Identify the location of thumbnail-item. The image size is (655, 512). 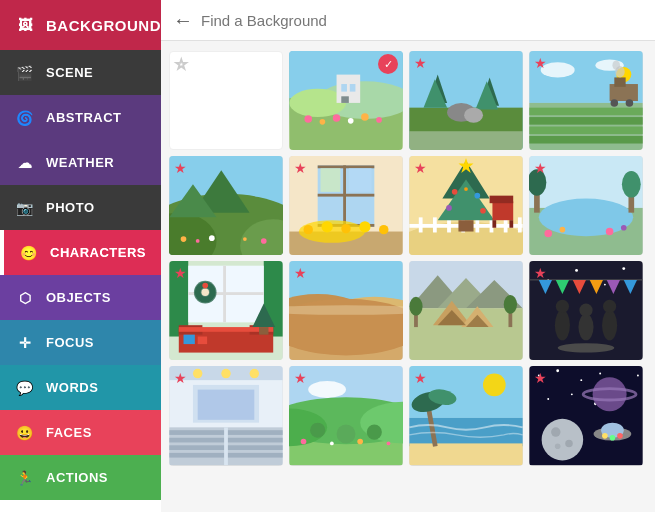
(466, 310).